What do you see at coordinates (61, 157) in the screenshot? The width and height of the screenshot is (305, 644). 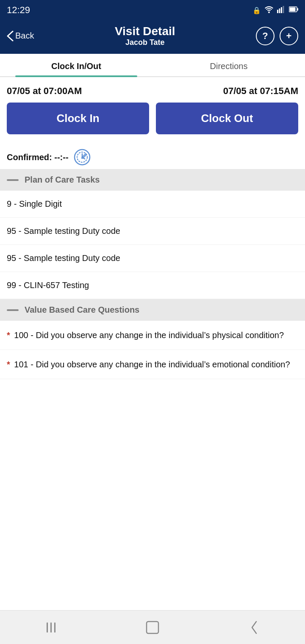 I see `confirmed-value: --:--` at bounding box center [61, 157].